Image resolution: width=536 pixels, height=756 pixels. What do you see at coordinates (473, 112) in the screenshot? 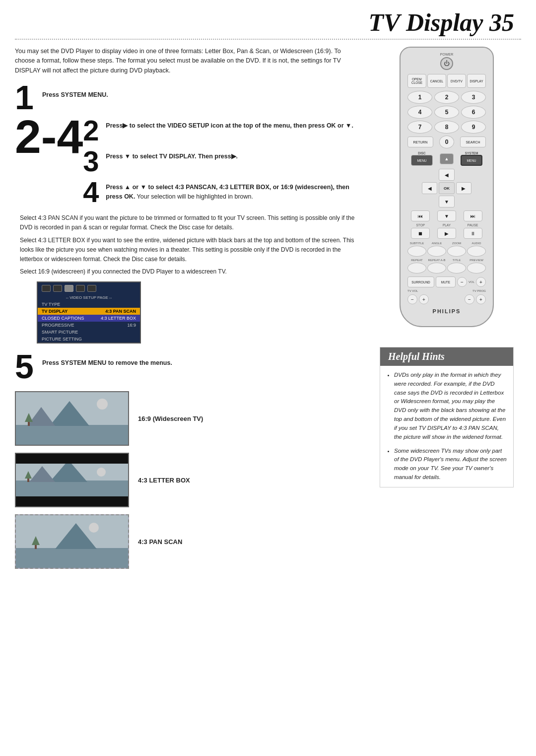
I see `btn-6: 6` at bounding box center [473, 112].